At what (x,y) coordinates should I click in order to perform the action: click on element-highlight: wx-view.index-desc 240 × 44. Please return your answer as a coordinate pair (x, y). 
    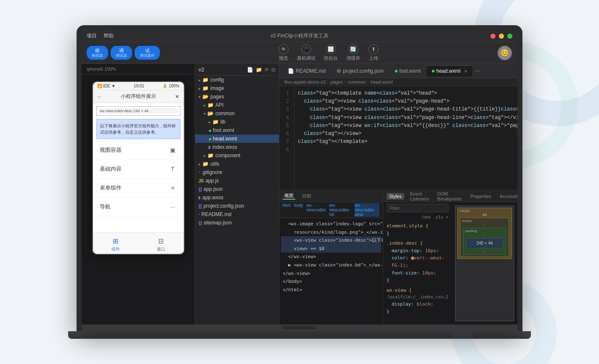
    Looking at the image, I should click on (138, 111).